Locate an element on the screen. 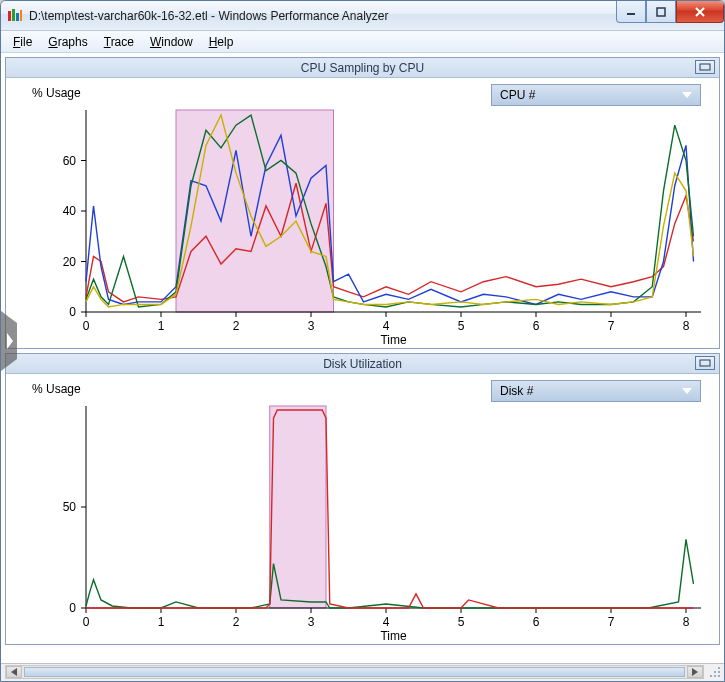  panel-header-cpu: CPU Sampling by CPU is located at coordinates (362, 68).